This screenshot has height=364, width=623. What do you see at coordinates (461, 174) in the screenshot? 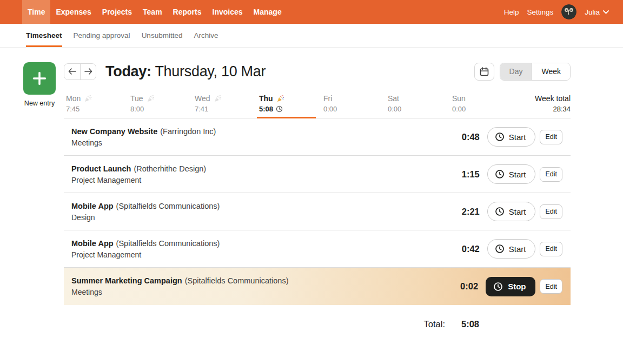
I see `entry-duration: 1:15` at bounding box center [461, 174].